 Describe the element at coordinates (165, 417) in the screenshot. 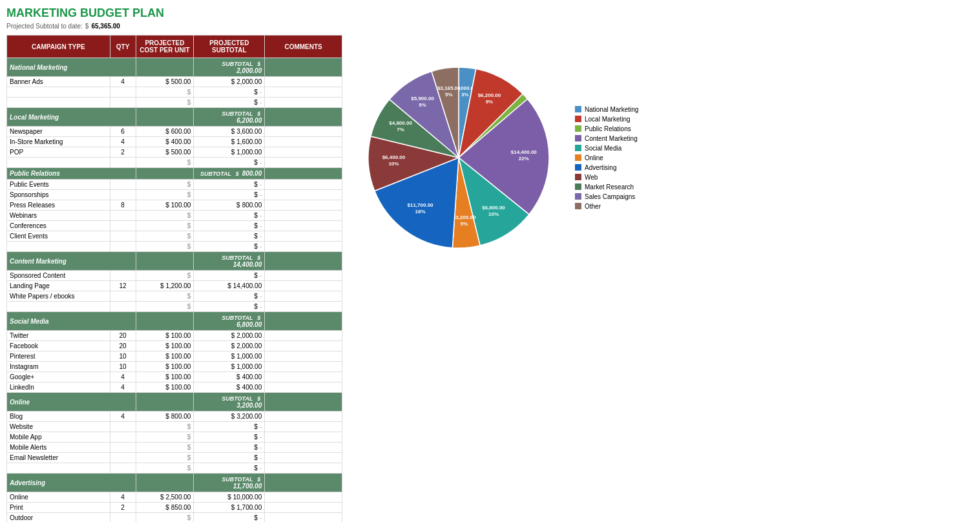

I see `item-cost: $800.00` at that location.